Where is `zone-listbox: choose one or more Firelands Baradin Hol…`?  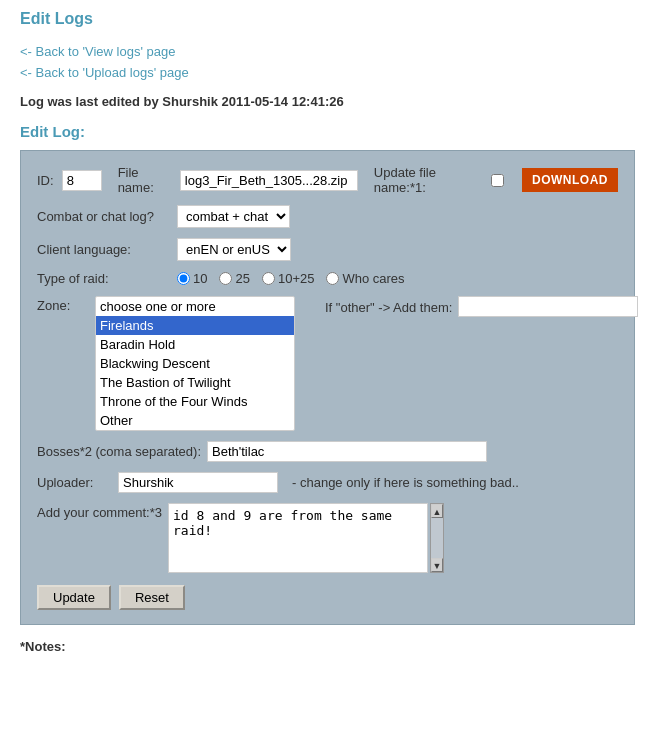
zone-listbox: choose one or more Firelands Baradin Hol… is located at coordinates (195, 364).